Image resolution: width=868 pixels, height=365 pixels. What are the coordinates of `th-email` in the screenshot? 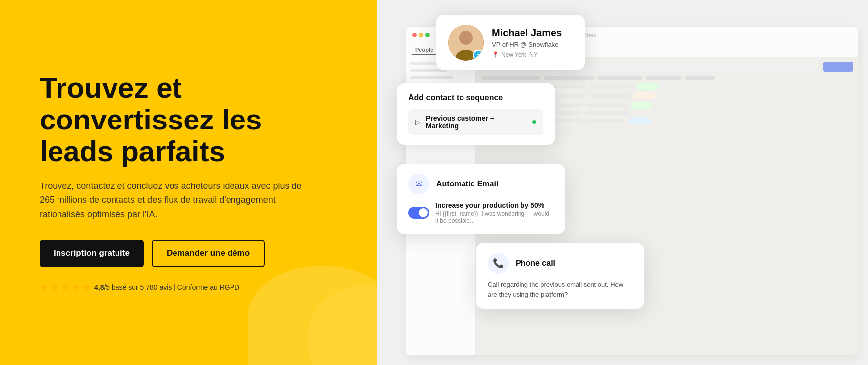 It's located at (664, 78).